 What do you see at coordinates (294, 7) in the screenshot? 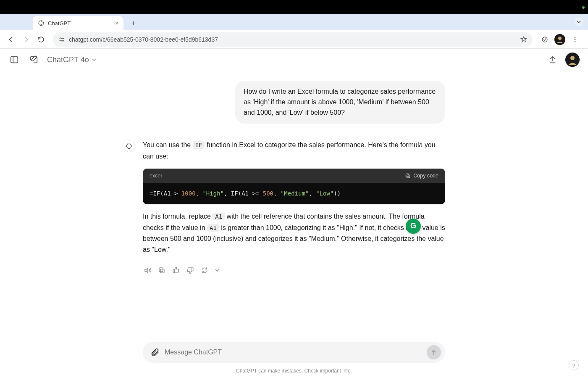
I see `os-titlebar` at bounding box center [294, 7].